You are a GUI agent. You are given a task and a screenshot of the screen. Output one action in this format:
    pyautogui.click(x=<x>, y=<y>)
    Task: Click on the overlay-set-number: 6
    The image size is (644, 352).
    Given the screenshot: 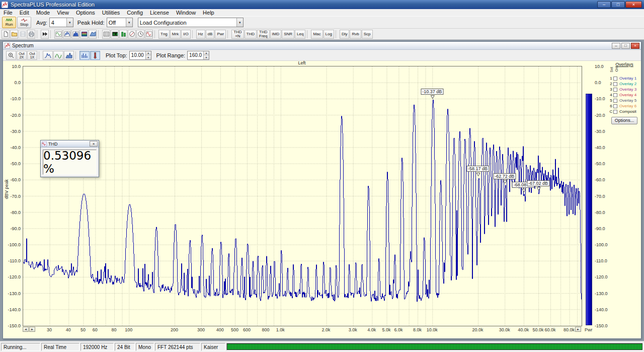 What is the action you would take?
    pyautogui.click(x=611, y=106)
    